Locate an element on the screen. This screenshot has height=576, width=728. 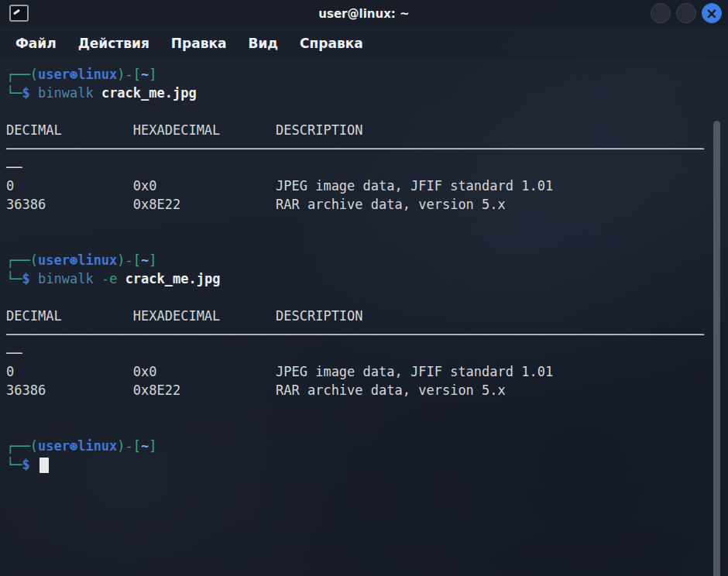
terminal-text-segment: -e is located at coordinates (109, 279).